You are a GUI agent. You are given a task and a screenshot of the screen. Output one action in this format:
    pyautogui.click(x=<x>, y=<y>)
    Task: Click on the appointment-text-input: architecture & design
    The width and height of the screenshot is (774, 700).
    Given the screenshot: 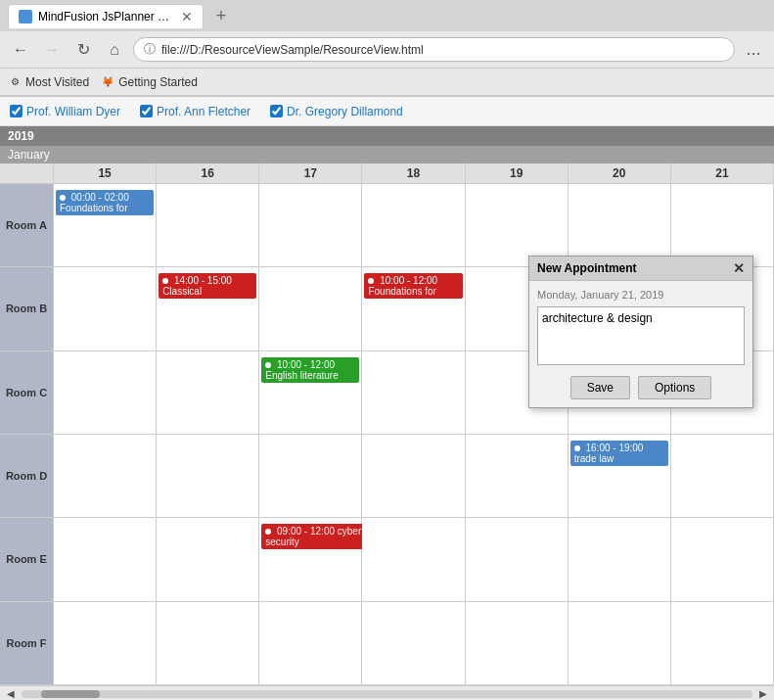 What is the action you would take?
    pyautogui.click(x=641, y=336)
    